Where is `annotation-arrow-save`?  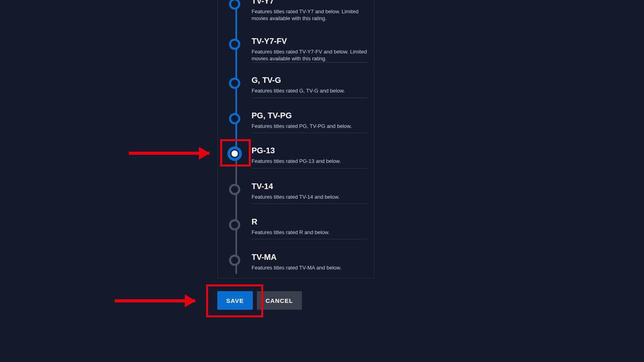
annotation-arrow-save is located at coordinates (155, 301).